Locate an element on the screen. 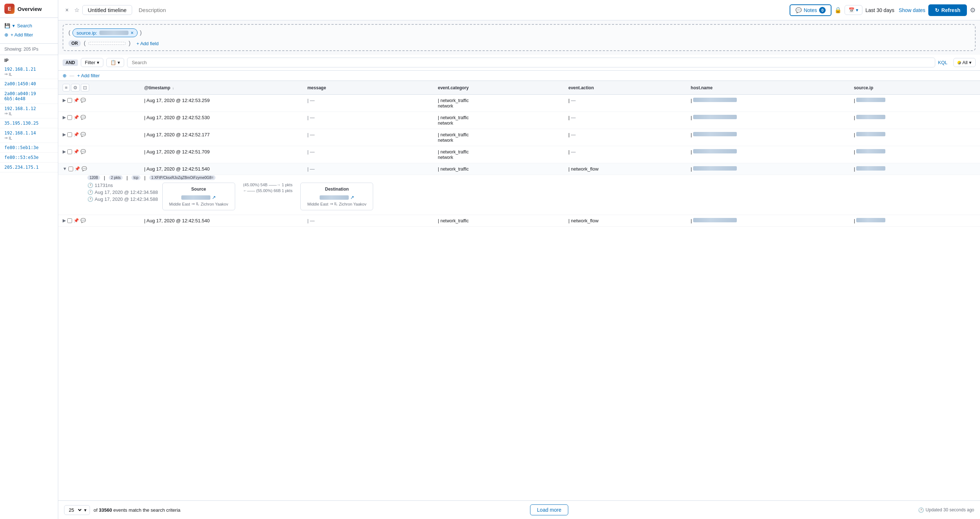 The image size is (980, 519). settings-icon: ⚙ is located at coordinates (973, 10).